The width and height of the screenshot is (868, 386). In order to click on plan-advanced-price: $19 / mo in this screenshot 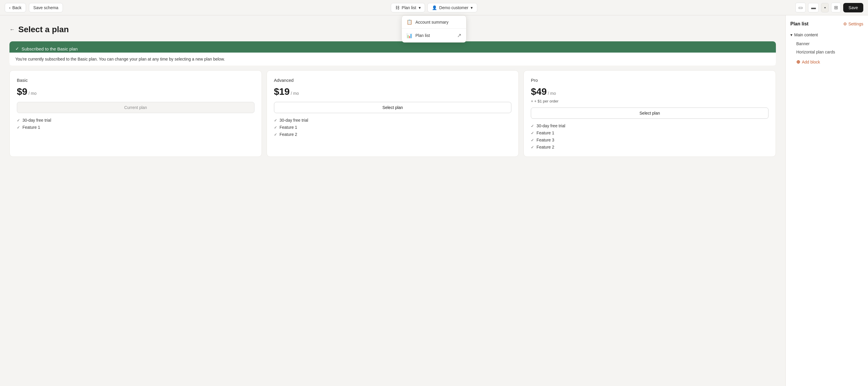, I will do `click(393, 92)`.